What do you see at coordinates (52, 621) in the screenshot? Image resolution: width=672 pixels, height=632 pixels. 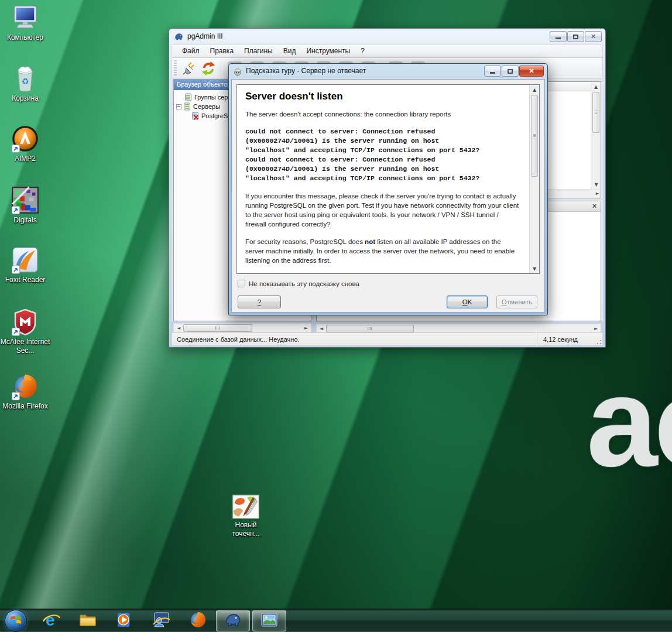 I see `internet-explorer-icon: e` at bounding box center [52, 621].